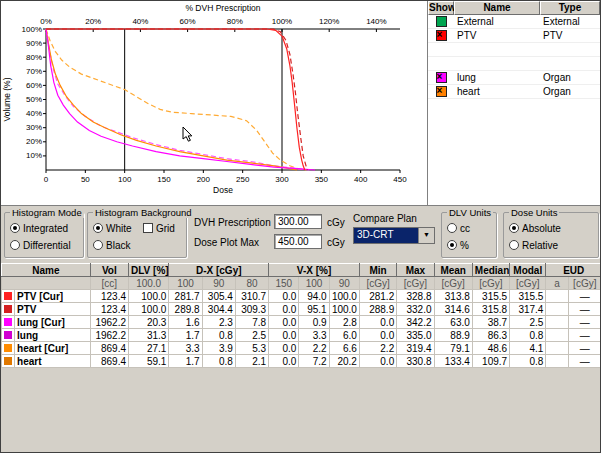 This screenshot has width=601, height=453. I want to click on y-tick-label: 100%, so click(32, 30).